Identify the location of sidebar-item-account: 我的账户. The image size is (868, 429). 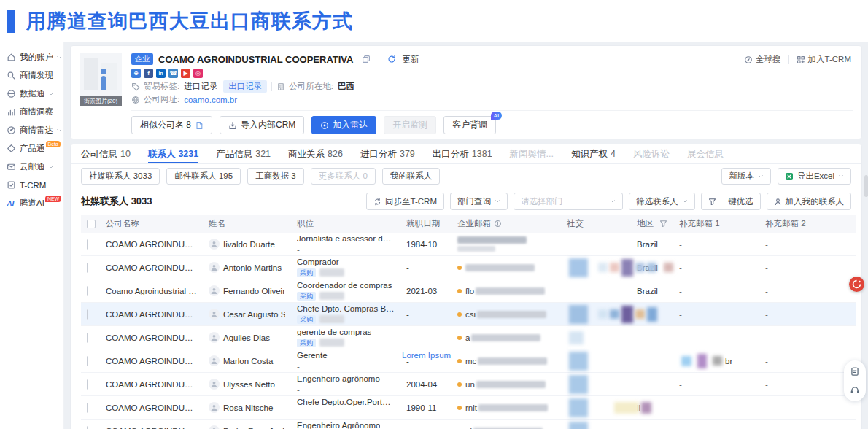
(32, 57).